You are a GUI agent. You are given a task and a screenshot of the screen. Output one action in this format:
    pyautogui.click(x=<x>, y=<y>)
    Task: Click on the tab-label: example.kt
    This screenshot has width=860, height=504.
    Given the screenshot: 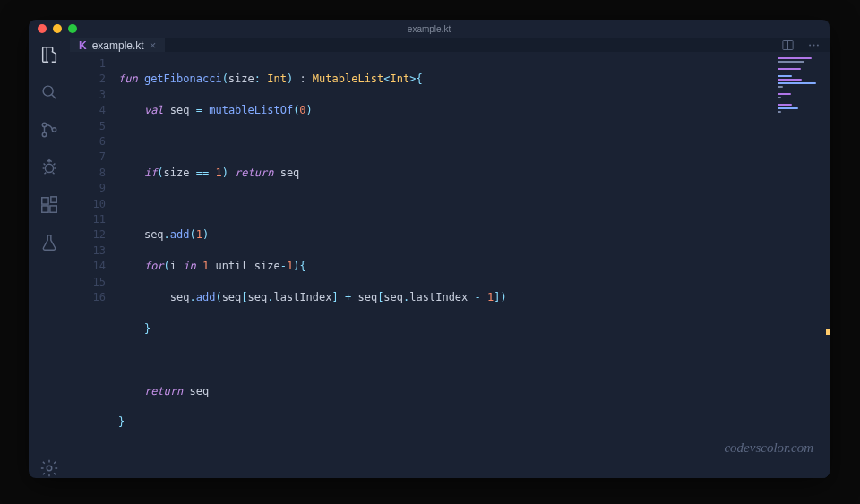 What is the action you would take?
    pyautogui.click(x=118, y=46)
    